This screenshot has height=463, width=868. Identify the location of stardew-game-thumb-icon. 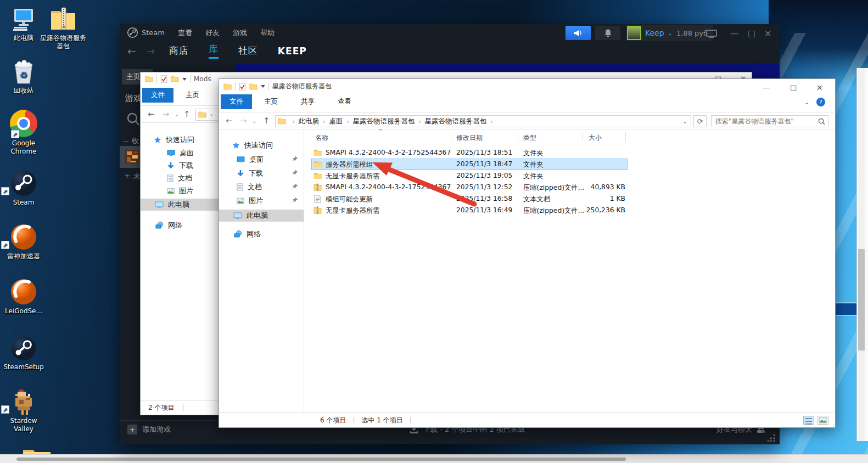
(132, 157).